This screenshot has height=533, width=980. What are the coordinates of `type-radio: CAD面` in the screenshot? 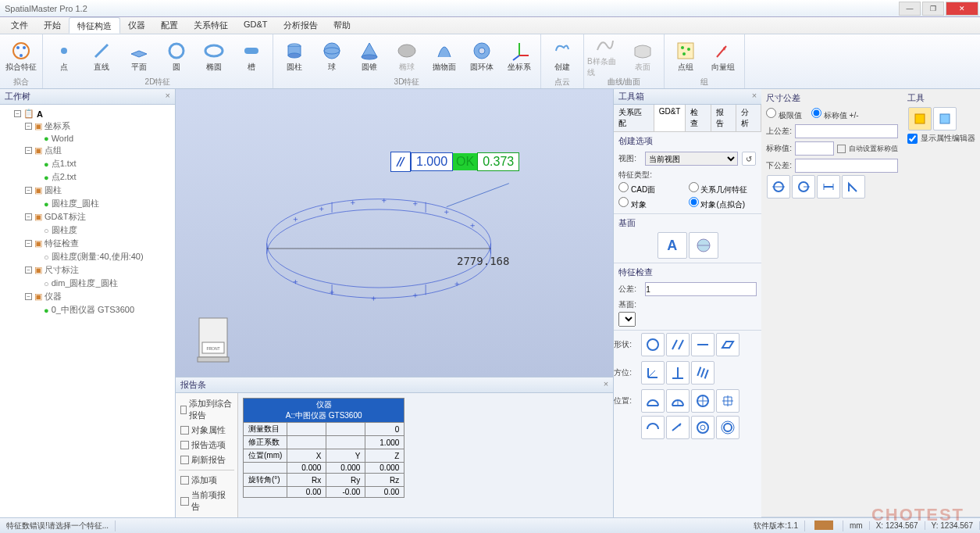 It's located at (653, 189).